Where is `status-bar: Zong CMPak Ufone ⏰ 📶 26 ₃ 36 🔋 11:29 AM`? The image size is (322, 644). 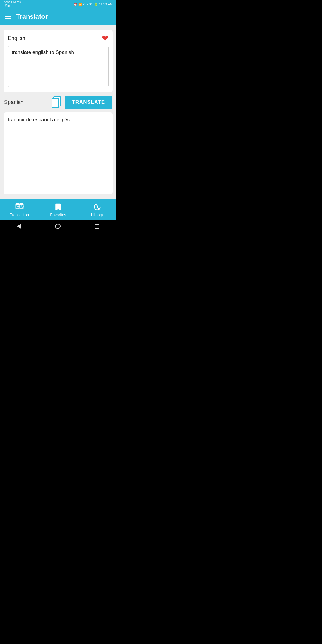 status-bar: Zong CMPak Ufone ⏰ 📶 26 ₃ 36 🔋 11:29 AM is located at coordinates (58, 4).